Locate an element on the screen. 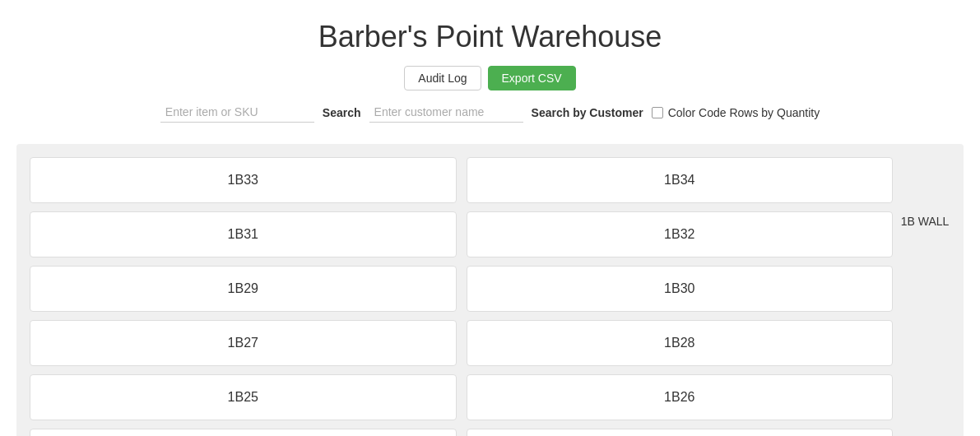 The height and width of the screenshot is (436, 980). item-sku-input is located at coordinates (237, 112).